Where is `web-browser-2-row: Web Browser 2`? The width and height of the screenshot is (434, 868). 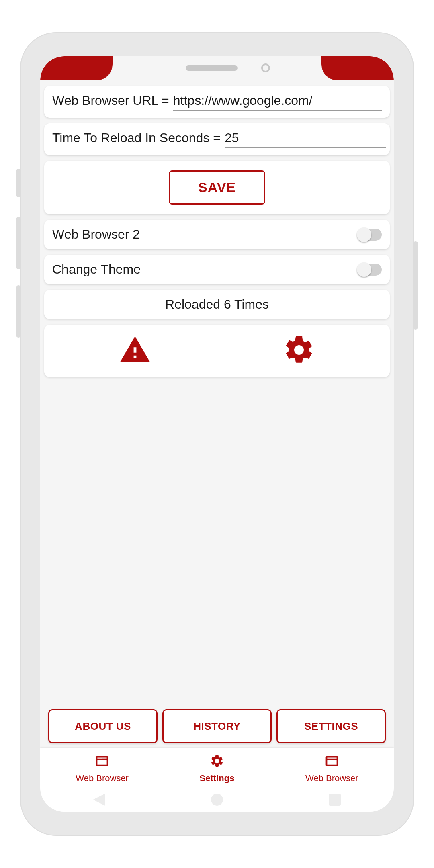 web-browser-2-row: Web Browser 2 is located at coordinates (217, 235).